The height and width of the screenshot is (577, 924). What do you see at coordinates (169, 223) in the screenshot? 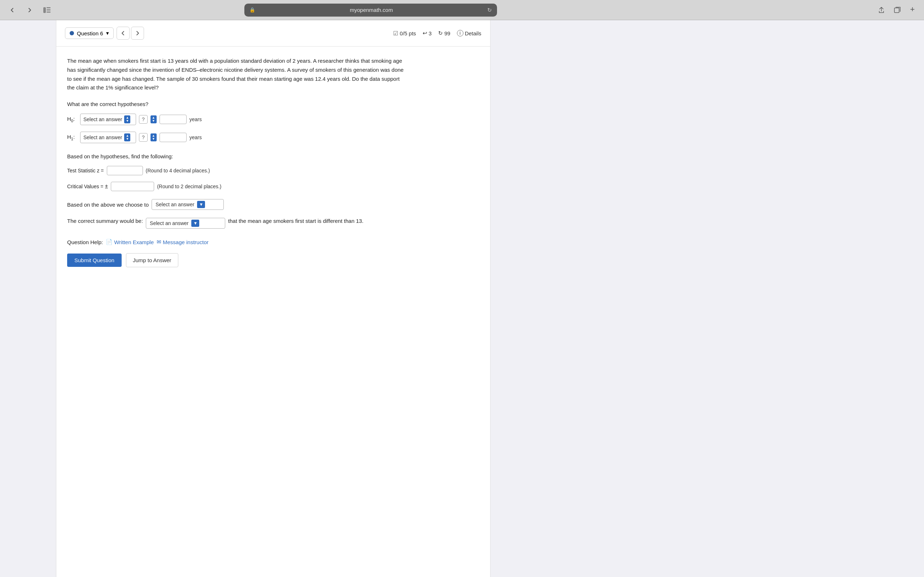
I see `summary-select-text: Select an answer` at bounding box center [169, 223].